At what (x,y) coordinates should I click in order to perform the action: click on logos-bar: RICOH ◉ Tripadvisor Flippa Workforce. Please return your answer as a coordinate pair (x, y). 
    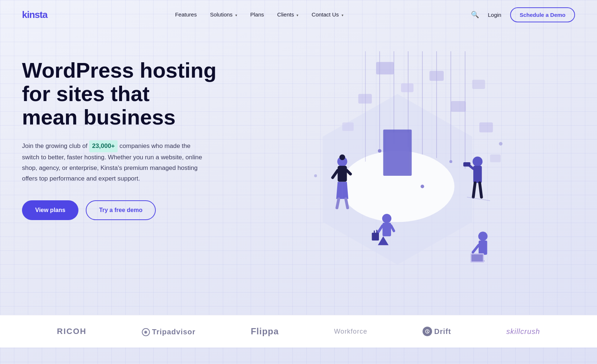
    Looking at the image, I should click on (298, 331).